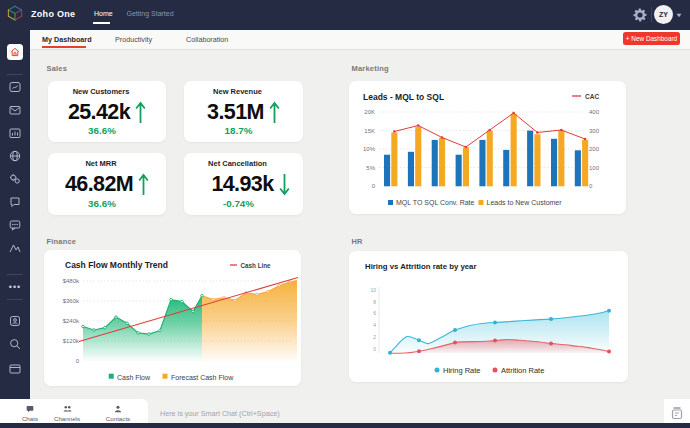 This screenshot has height=428, width=690. Describe the element at coordinates (594, 131) in the screenshot. I see `svg-text: 300` at that location.